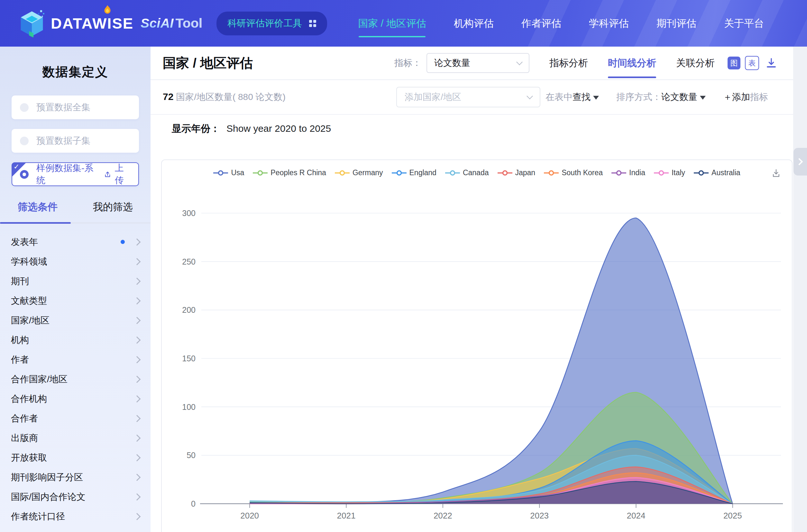 This screenshot has height=532, width=807. What do you see at coordinates (75, 107) in the screenshot?
I see `dataset-option: 预置数据全集` at bounding box center [75, 107].